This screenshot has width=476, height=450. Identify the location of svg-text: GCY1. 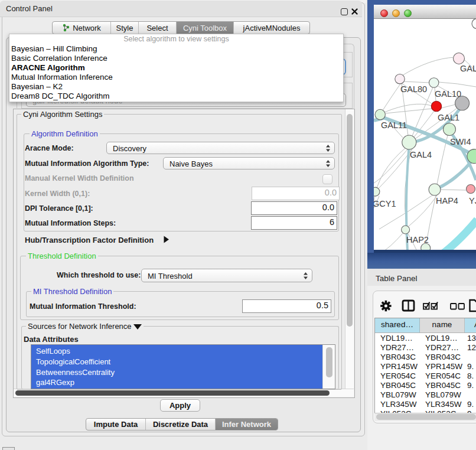
(385, 204).